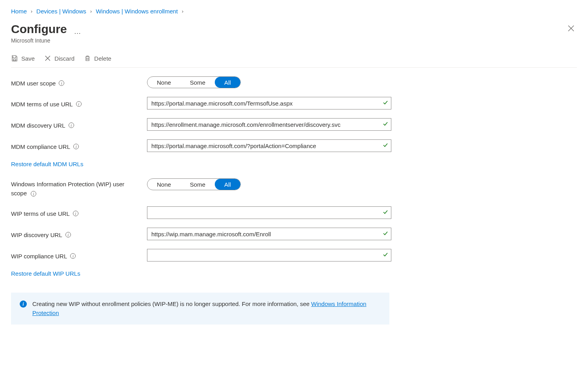 This screenshot has height=382, width=588. What do you see at coordinates (46, 273) in the screenshot?
I see `restore-wip-urls-link: Restore default WIP URLs` at bounding box center [46, 273].